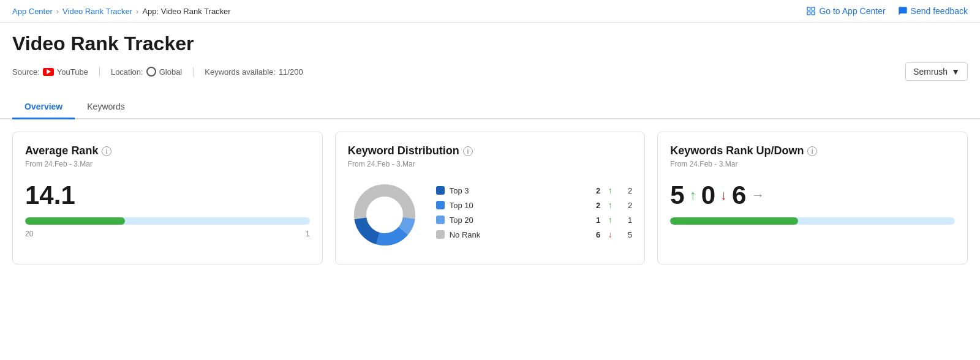 Image resolution: width=980 pixels, height=360 pixels. What do you see at coordinates (490, 164) in the screenshot?
I see `keyword-distribution-subtitle: From 24.Feb - 3.Mar` at bounding box center [490, 164].